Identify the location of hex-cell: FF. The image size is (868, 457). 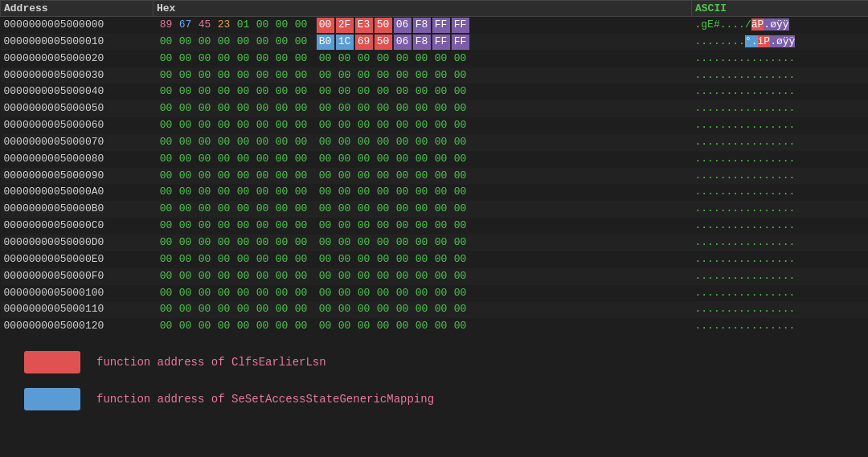
(461, 42).